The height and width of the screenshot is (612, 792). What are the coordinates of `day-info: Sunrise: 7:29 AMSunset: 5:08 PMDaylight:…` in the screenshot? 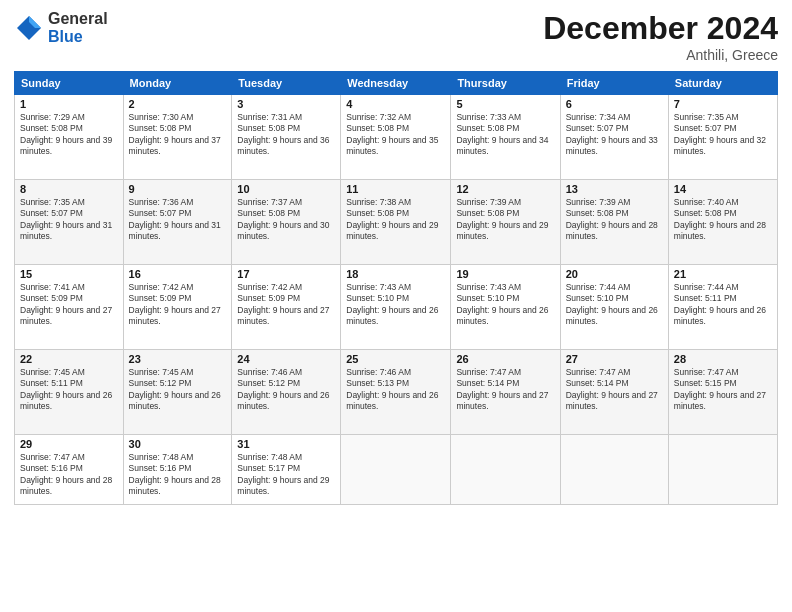 It's located at (69, 135).